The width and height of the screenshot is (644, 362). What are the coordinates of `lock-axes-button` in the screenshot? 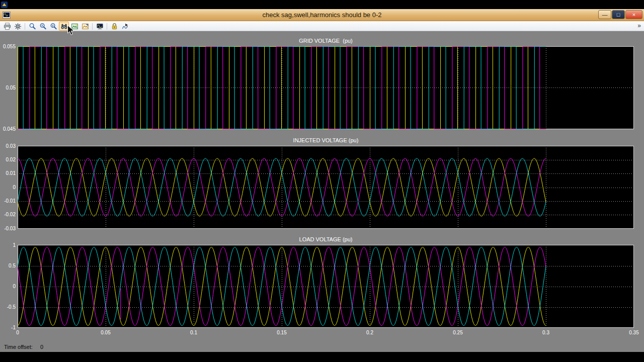 It's located at (114, 26).